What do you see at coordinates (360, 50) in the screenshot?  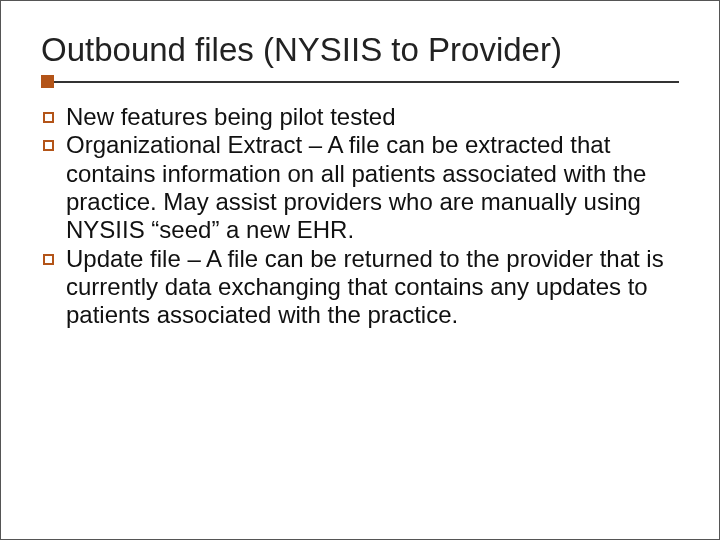 I see `slide-title: Outbound files (NYSIIS to Provider)` at bounding box center [360, 50].